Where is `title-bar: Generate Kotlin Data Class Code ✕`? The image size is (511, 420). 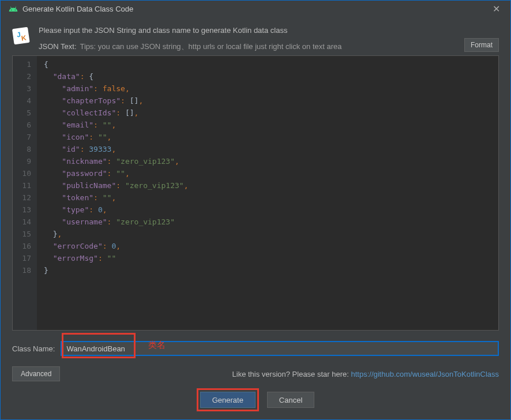 title-bar: Generate Kotlin Data Class Code ✕ is located at coordinates (256, 9).